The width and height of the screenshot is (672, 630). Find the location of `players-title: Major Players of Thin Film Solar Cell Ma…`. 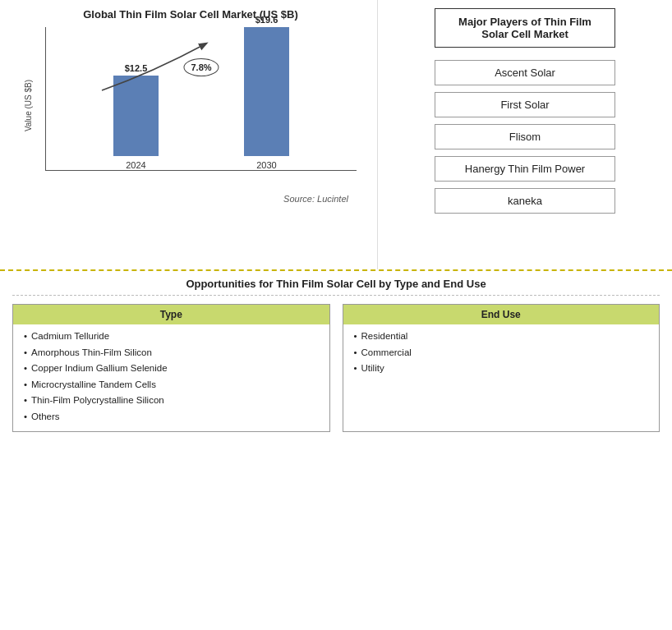

players-title: Major Players of Thin Film Solar Cell Ma… is located at coordinates (525, 28).